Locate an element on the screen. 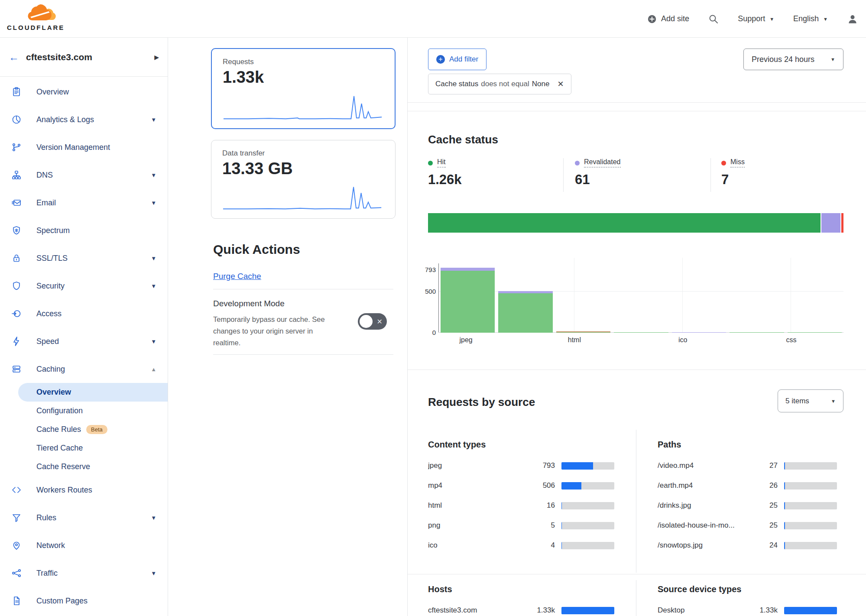 This screenshot has width=866, height=616. code-brackets-icon is located at coordinates (16, 490).